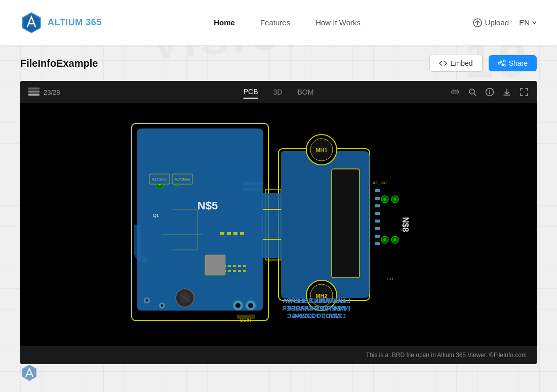 The height and width of the screenshot is (392, 557). Describe the element at coordinates (447, 355) in the screenshot. I see `footer-text: This is a .BRD file open in Altium 365 V…` at that location.